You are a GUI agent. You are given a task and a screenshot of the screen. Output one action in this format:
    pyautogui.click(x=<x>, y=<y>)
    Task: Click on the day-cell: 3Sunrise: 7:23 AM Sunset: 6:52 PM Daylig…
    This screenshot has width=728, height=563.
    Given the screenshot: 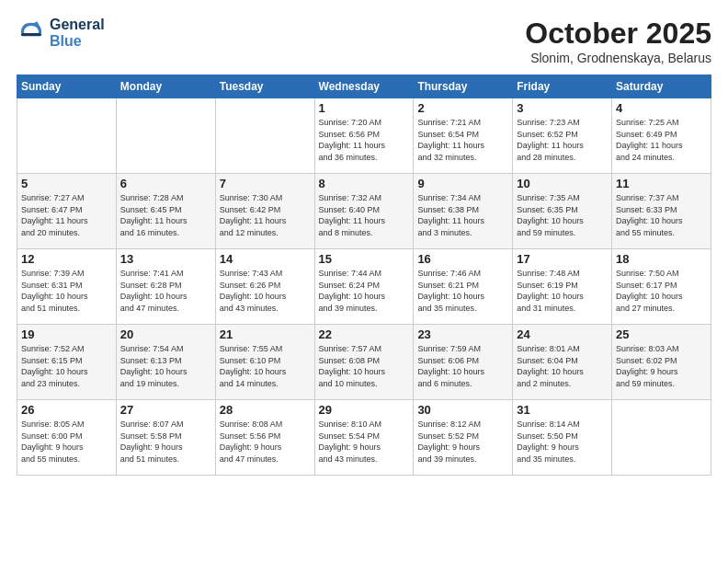 What is the action you would take?
    pyautogui.click(x=563, y=136)
    